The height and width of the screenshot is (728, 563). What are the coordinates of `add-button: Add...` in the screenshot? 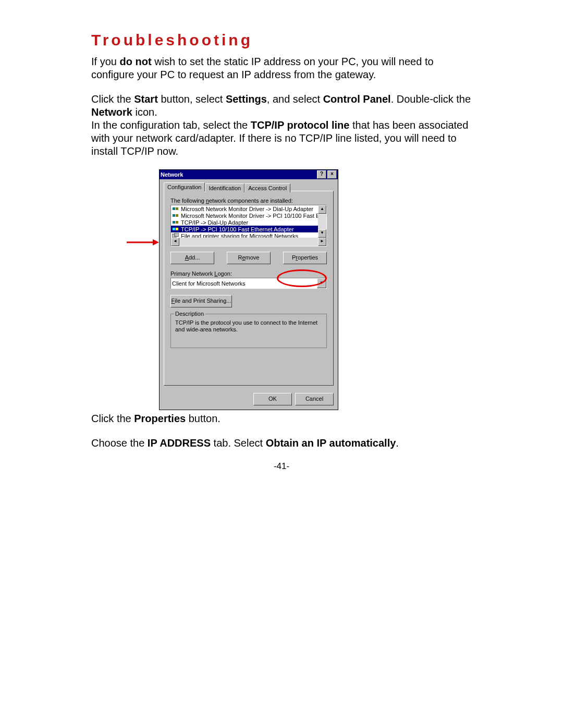 It's located at (192, 258).